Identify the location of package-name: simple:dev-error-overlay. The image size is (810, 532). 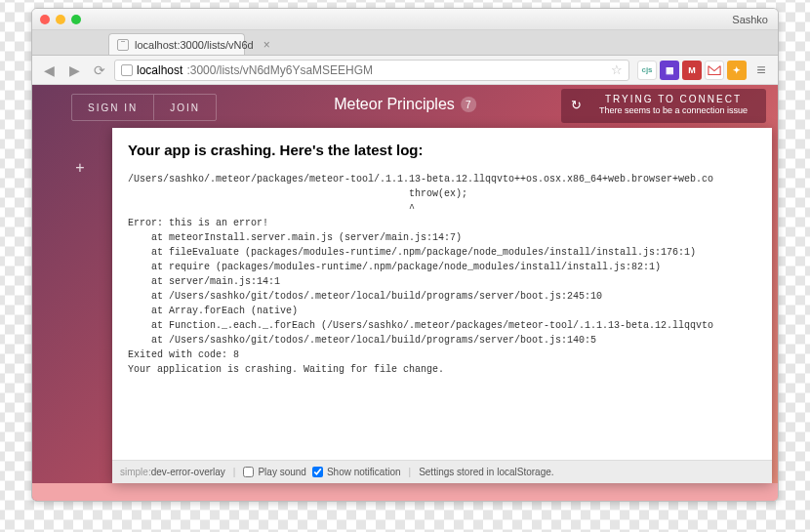
(173, 472).